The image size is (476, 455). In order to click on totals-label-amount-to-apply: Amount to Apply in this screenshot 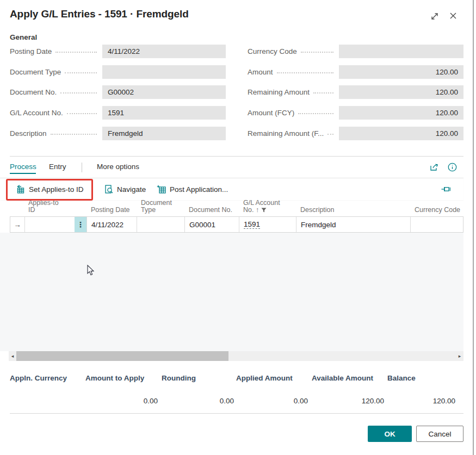, I will do `click(115, 378)`.